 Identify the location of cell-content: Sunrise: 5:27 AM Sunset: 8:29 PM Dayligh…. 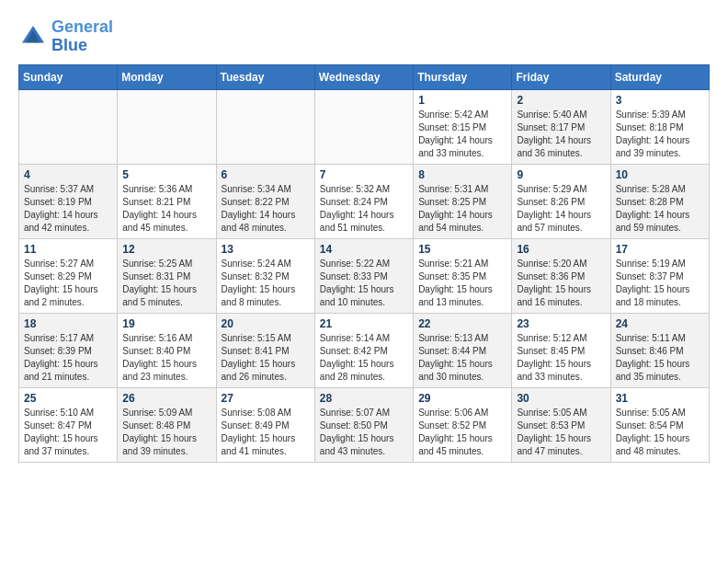
(68, 283).